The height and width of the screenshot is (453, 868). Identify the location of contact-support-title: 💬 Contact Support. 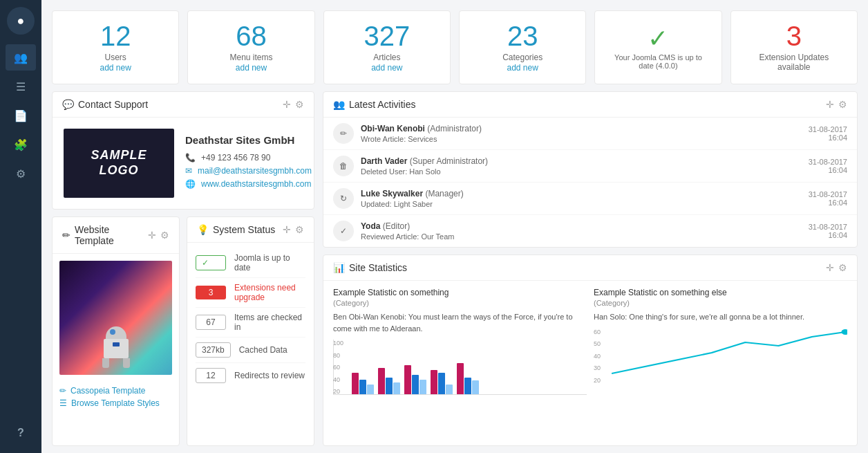
(105, 104).